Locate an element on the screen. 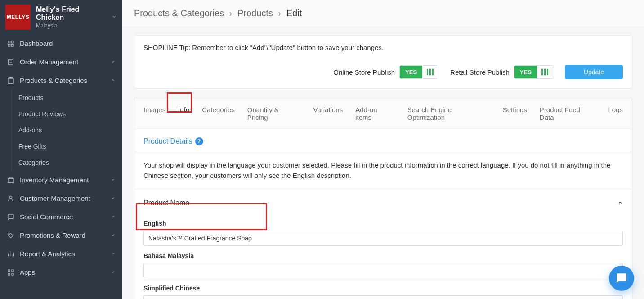 The image size is (644, 299). tab-seo: Search Engine Optimization is located at coordinates (449, 113).